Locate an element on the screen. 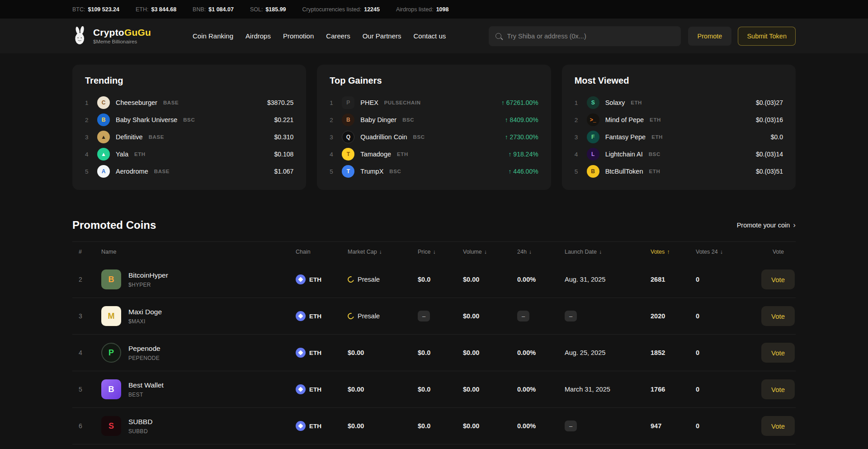  search-bar is located at coordinates (585, 36).